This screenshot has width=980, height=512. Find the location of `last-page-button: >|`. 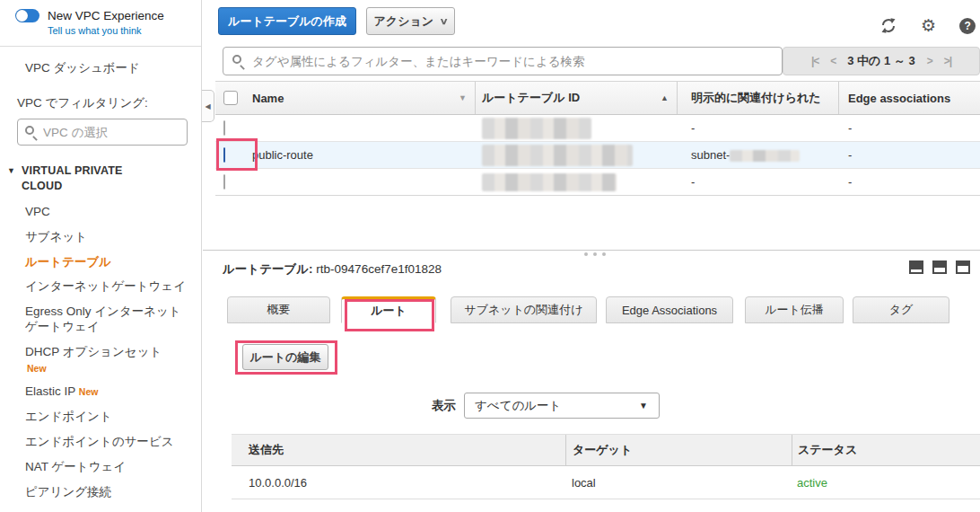

last-page-button: >| is located at coordinates (948, 61).